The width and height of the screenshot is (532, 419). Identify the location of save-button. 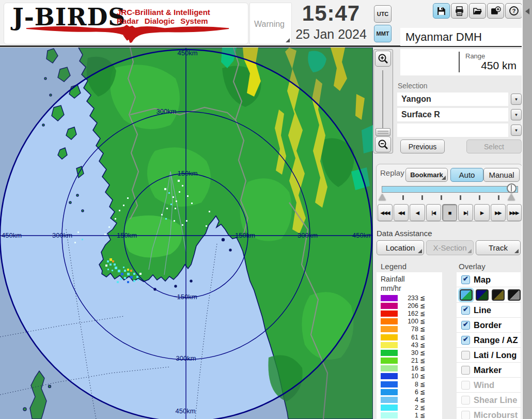
(441, 11).